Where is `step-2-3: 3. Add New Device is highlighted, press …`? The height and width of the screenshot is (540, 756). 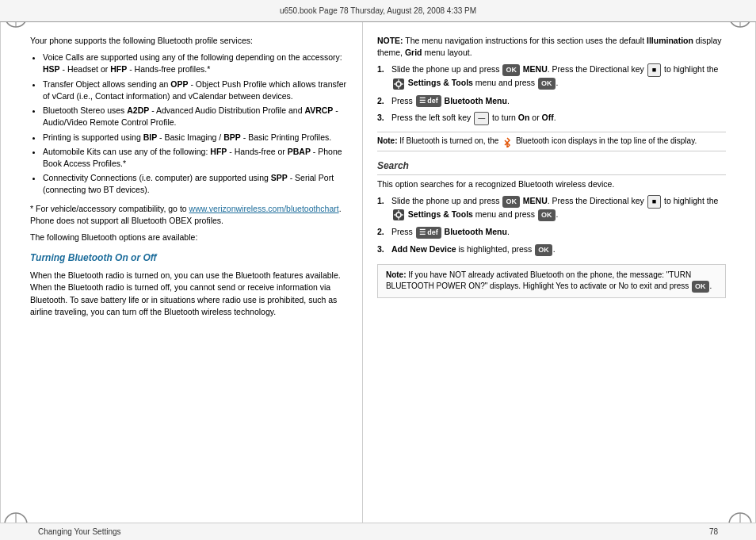
step-2-3: 3. Add New Device is highlighted, press … is located at coordinates (552, 250).